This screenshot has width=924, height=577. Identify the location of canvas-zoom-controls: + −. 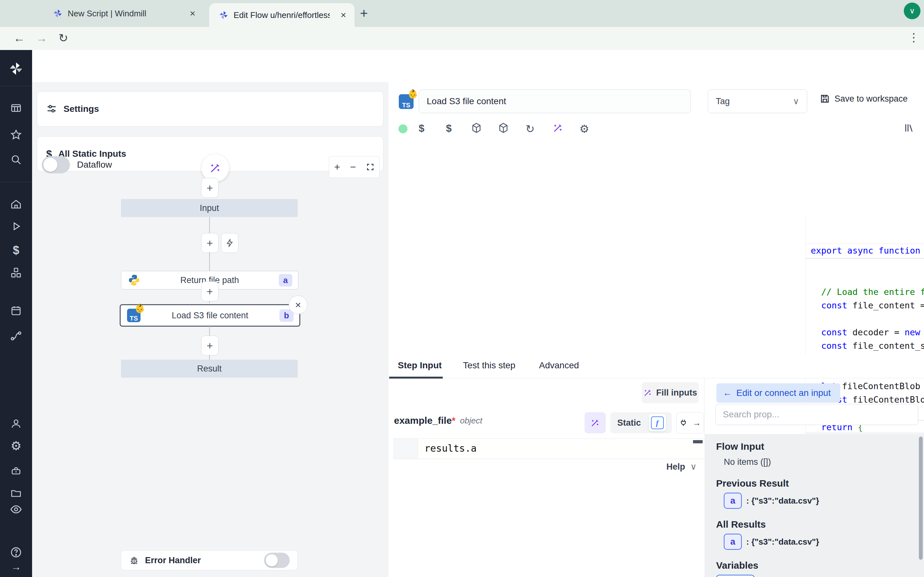
(354, 167).